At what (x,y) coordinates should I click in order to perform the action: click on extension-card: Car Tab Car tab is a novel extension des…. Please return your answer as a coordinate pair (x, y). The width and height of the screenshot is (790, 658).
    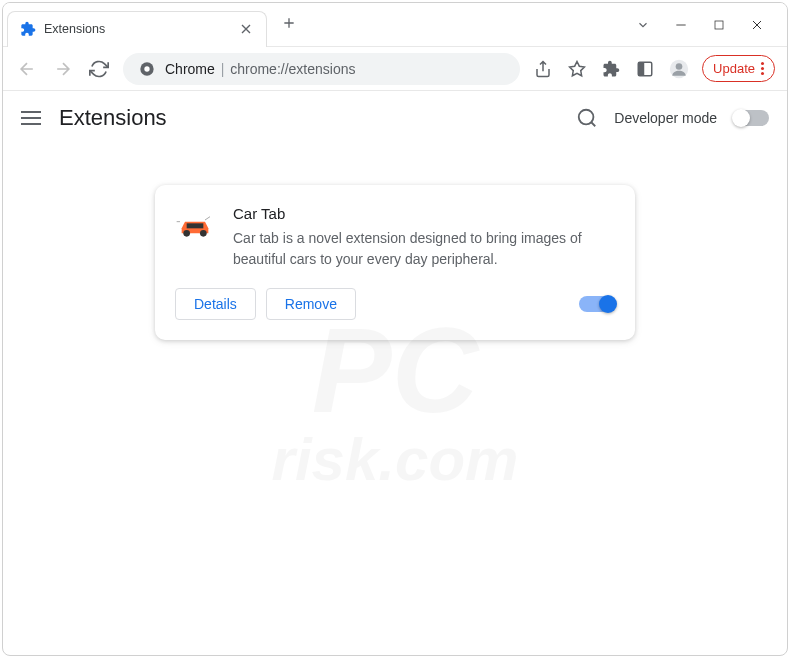
    Looking at the image, I should click on (395, 262).